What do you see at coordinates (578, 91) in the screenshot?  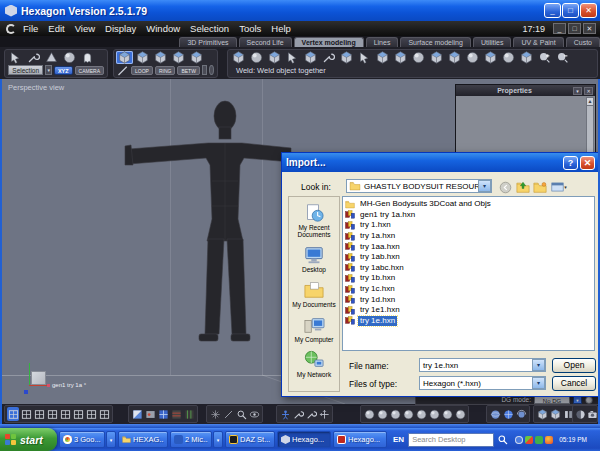 I see `properties-collapse-icon: ▾` at bounding box center [578, 91].